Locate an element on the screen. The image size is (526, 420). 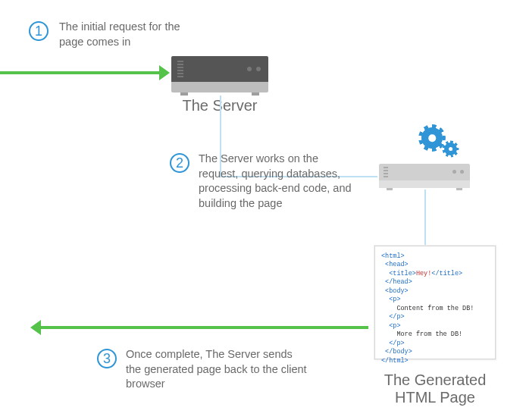
code-text: More from the DB! is located at coordinates (429, 334).